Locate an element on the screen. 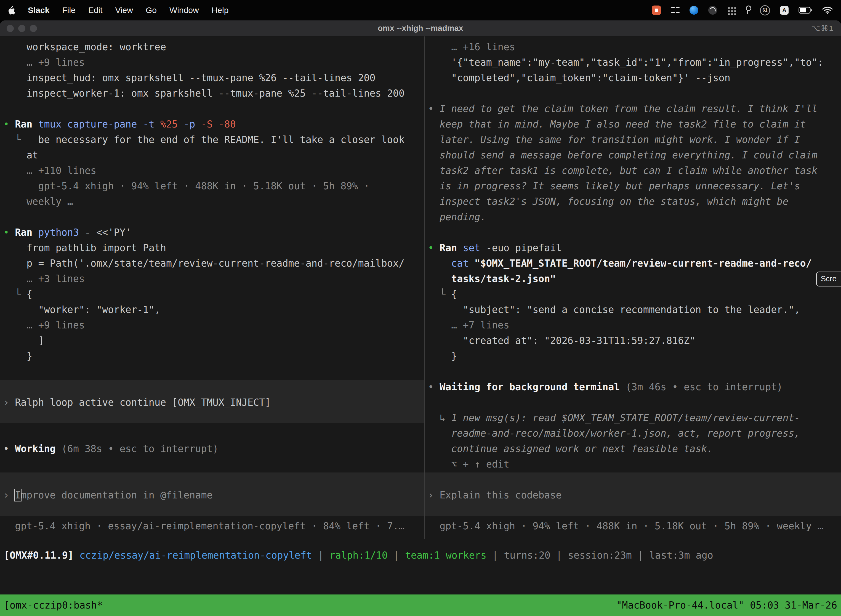 Image resolution: width=841 pixels, height=616 pixels. apple-menu-icon is located at coordinates (12, 10).